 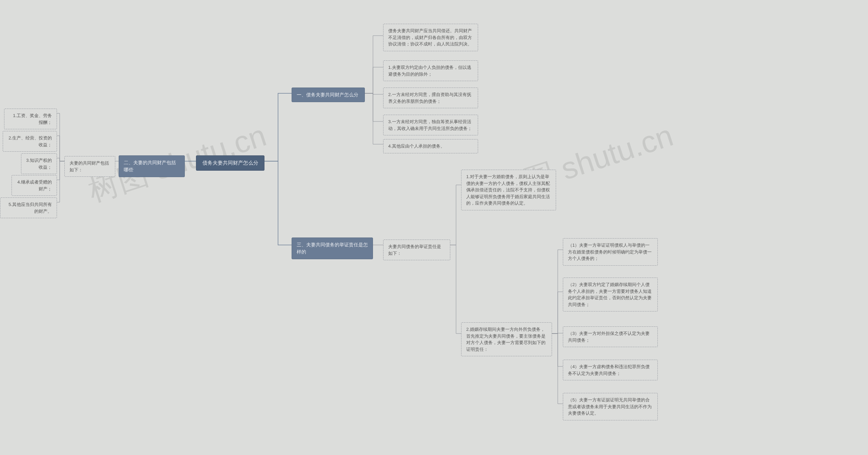 I want to click on branch-1: 一、债务夫妻共同财产怎么分, so click(x=328, y=95).